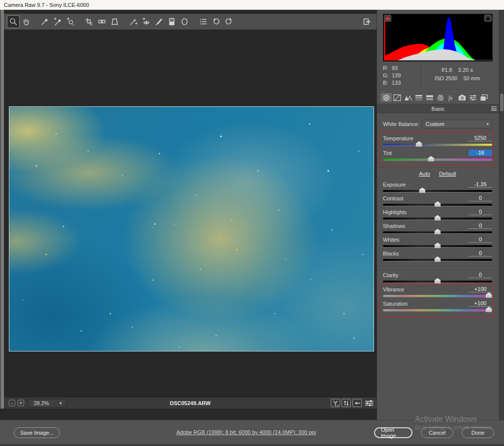 The width and height of the screenshot is (504, 446). What do you see at coordinates (115, 22) in the screenshot?
I see `transform-tool-icon` at bounding box center [115, 22].